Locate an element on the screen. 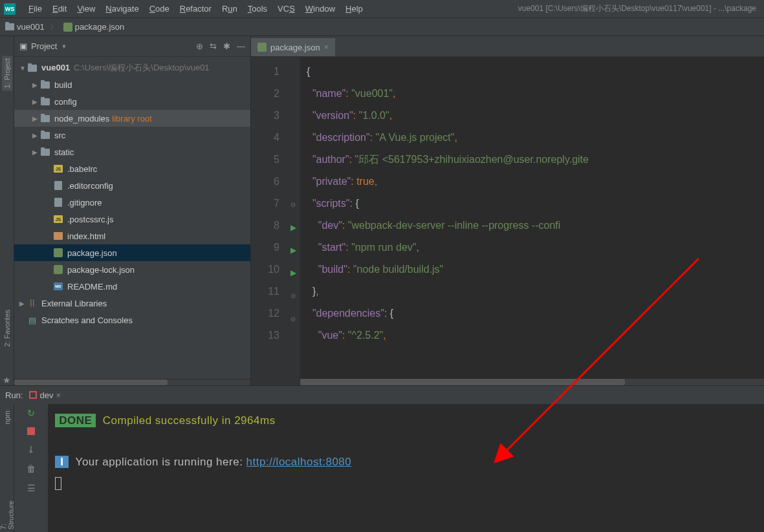 The height and width of the screenshot is (532, 764). code-line: "private": true, is located at coordinates (536, 182).